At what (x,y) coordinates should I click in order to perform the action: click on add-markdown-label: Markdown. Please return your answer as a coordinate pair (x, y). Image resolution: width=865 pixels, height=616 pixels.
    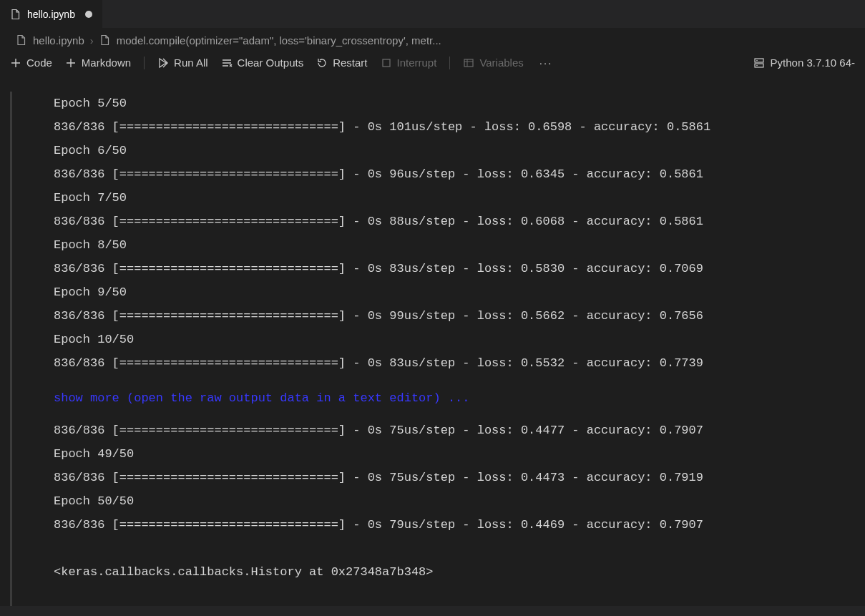
    Looking at the image, I should click on (106, 63).